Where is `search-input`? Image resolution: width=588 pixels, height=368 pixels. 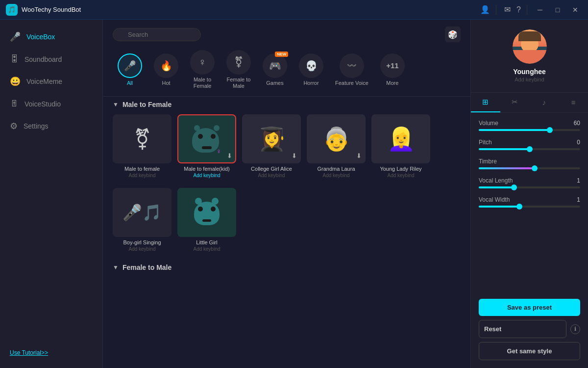
search-input is located at coordinates (157, 34).